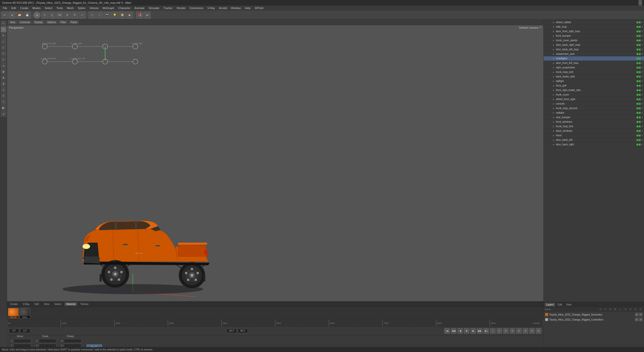 The image size is (644, 352). Describe the element at coordinates (594, 315) in the screenshot. I see `layer-item-0: Toyota_Hilux_2022_Orange_Rigged_Geometry…` at that location.